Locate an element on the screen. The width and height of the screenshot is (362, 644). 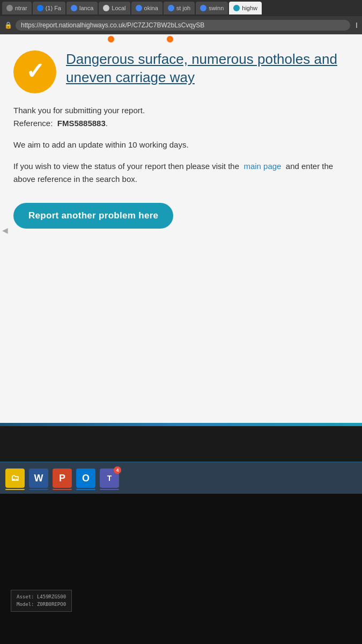
thank-you-text: Thank you for submitting your report. is located at coordinates (79, 111).